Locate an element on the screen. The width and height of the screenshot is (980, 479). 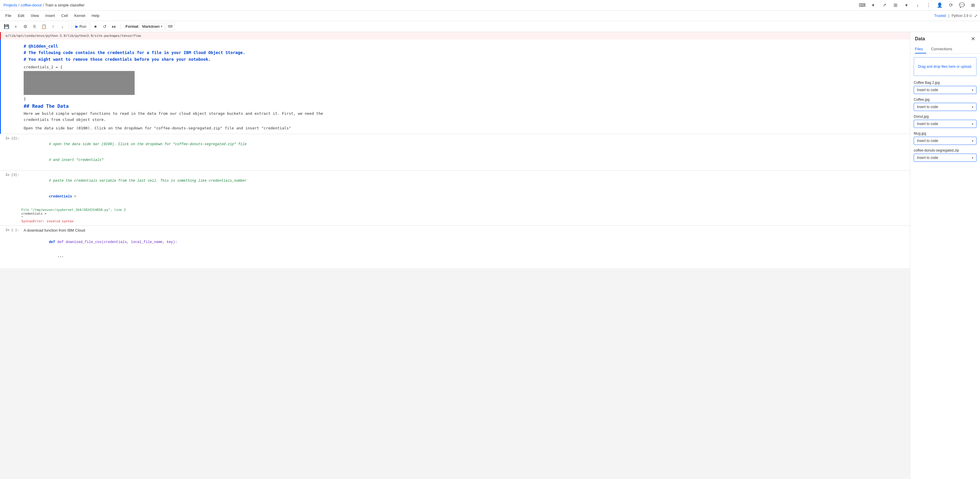
move-up-button: ↑ is located at coordinates (53, 27).